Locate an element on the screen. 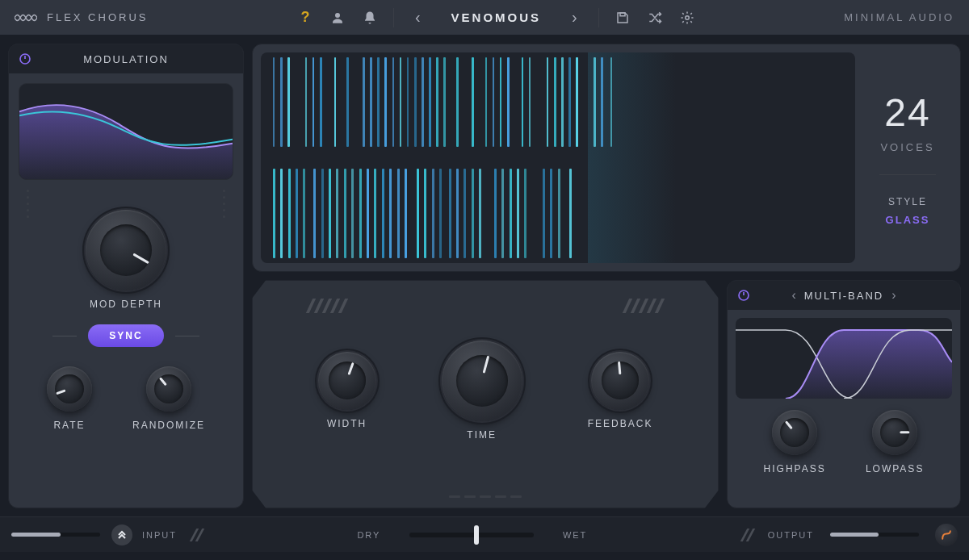 The height and width of the screenshot is (560, 969). voice-count: 24 is located at coordinates (908, 113).